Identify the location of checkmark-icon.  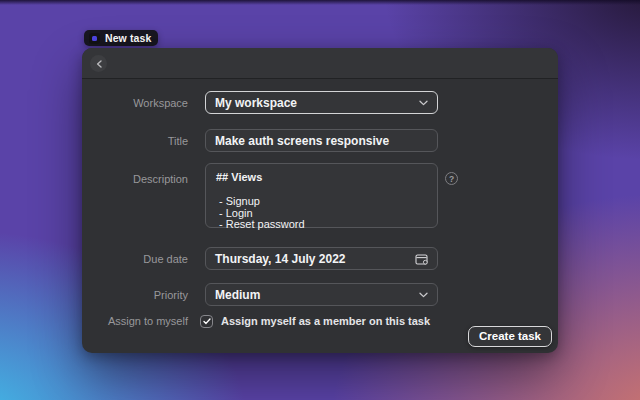
(207, 322).